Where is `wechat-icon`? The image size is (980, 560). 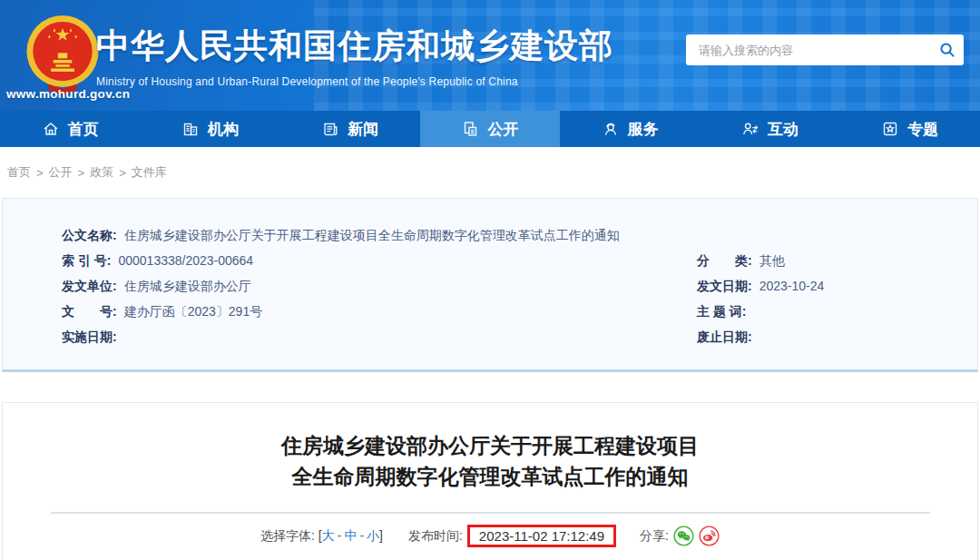 wechat-icon is located at coordinates (684, 535).